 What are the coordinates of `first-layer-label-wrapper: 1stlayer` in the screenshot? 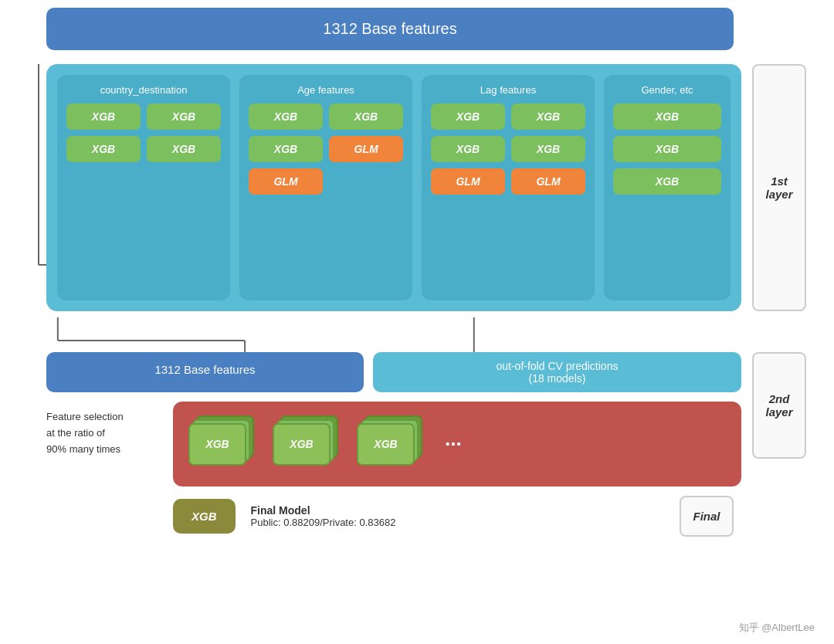 It's located at (776, 188).